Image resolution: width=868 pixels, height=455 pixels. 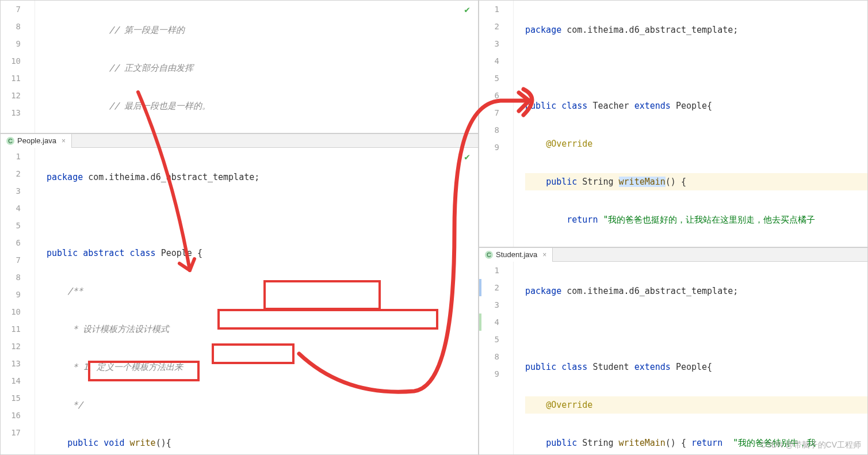 I want to click on code: Student, so click(x=611, y=367).